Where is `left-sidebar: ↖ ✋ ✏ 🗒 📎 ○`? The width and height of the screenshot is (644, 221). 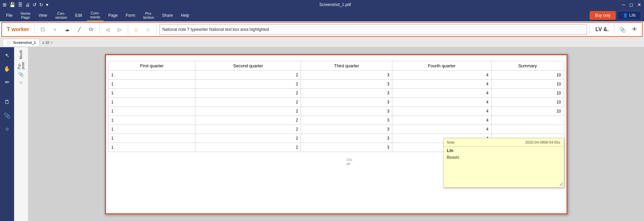
left-sidebar: ↖ ✋ ✏ 🗒 📎 ○ is located at coordinates (7, 134).